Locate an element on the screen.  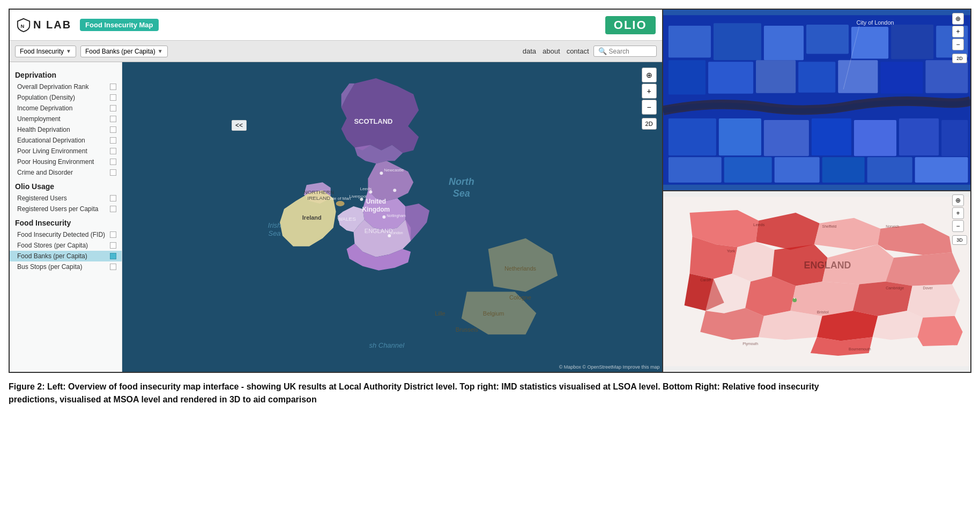
sidebar: Deprivation Overall Deprivation Rank Pop… is located at coordinates (66, 217).